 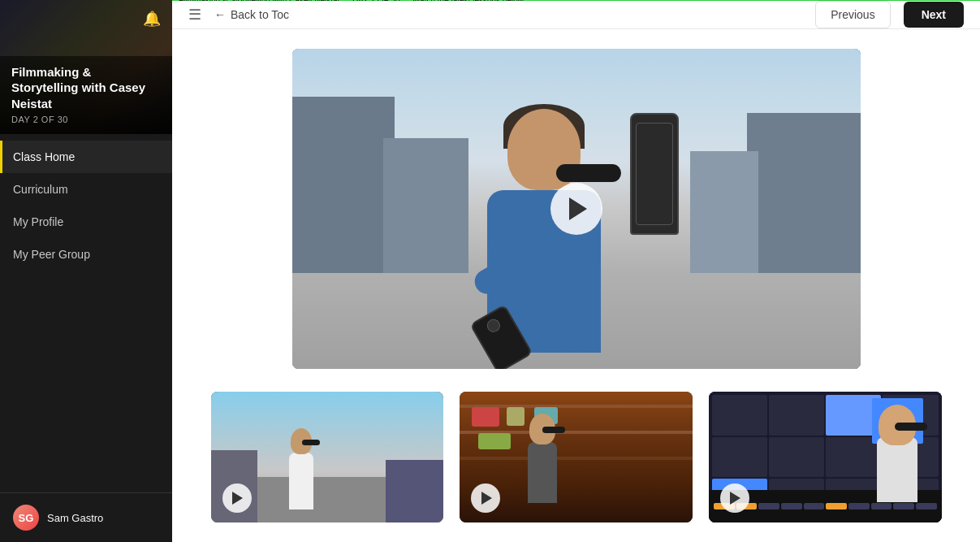 What do you see at coordinates (41, 189) in the screenshot?
I see `sidebar-item-label: Curriculum` at bounding box center [41, 189].